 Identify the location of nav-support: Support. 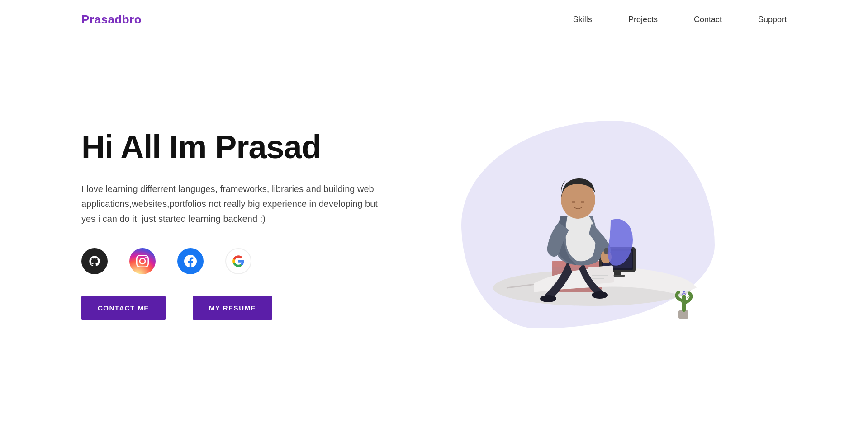
(773, 19).